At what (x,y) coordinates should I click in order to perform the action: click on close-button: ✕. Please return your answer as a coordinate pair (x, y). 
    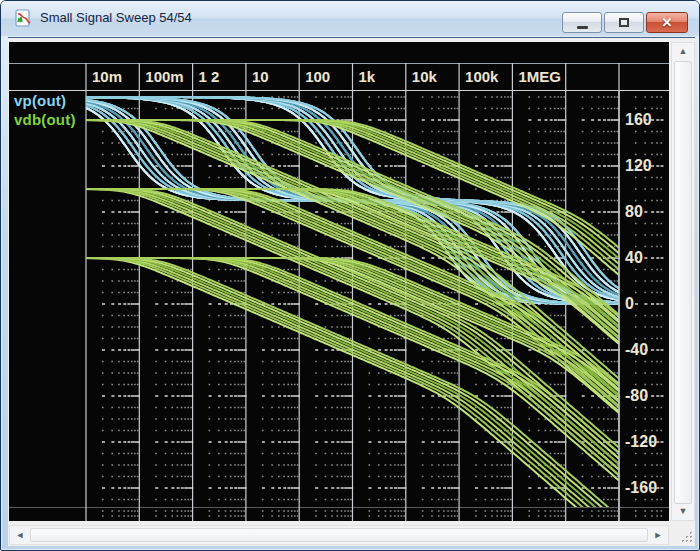
    Looking at the image, I should click on (667, 22).